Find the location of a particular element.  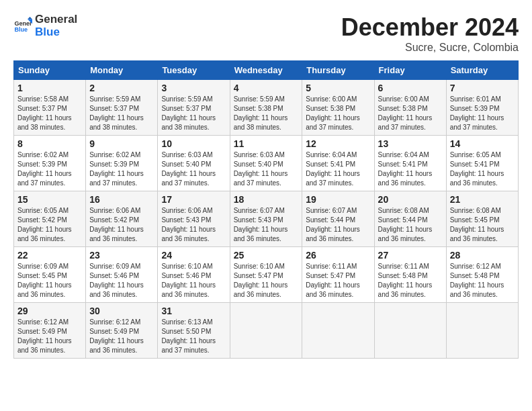

day-info: Sunrise: 6:11 AMSunset: 5:48 PMDaylight:… is located at coordinates (410, 281).